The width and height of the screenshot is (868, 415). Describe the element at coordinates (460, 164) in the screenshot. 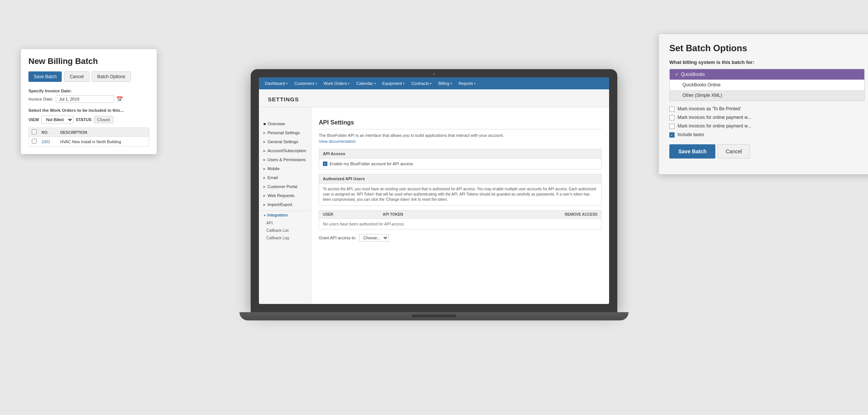

I see `enable-api-row: ✓ Enable my BlueFolder account for API a…` at that location.